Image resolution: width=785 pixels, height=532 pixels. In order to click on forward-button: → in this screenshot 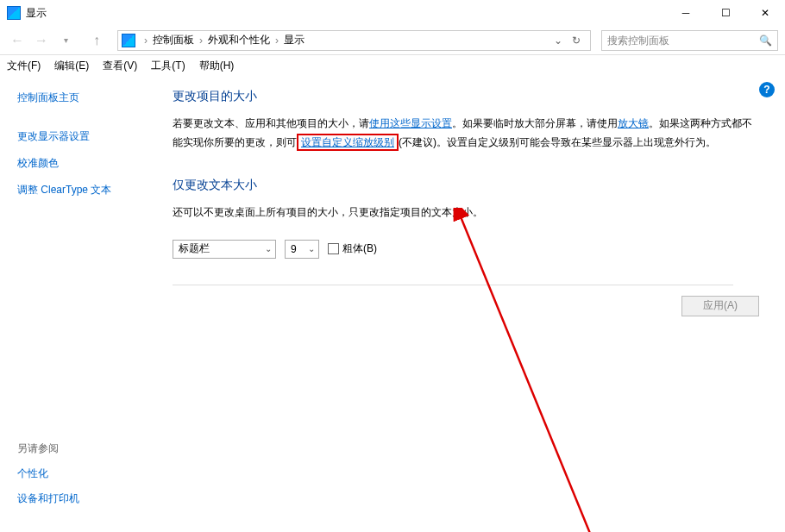, I will do `click(41, 41)`.